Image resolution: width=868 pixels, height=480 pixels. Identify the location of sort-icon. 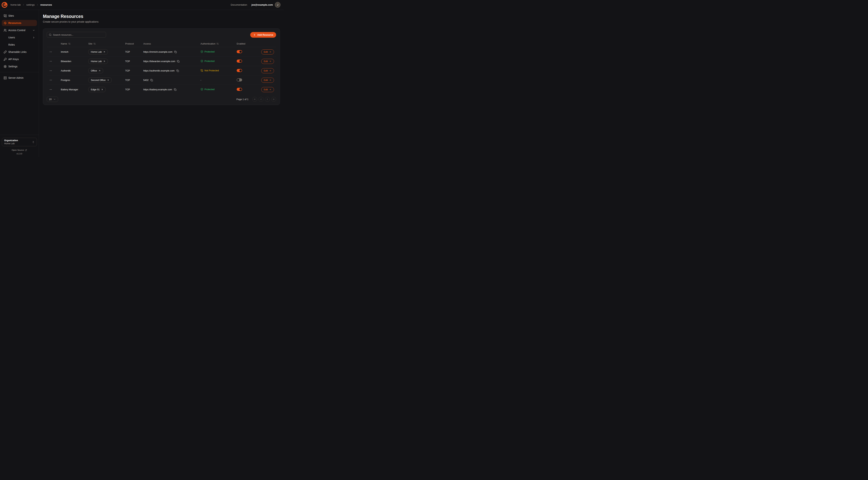
(94, 44).